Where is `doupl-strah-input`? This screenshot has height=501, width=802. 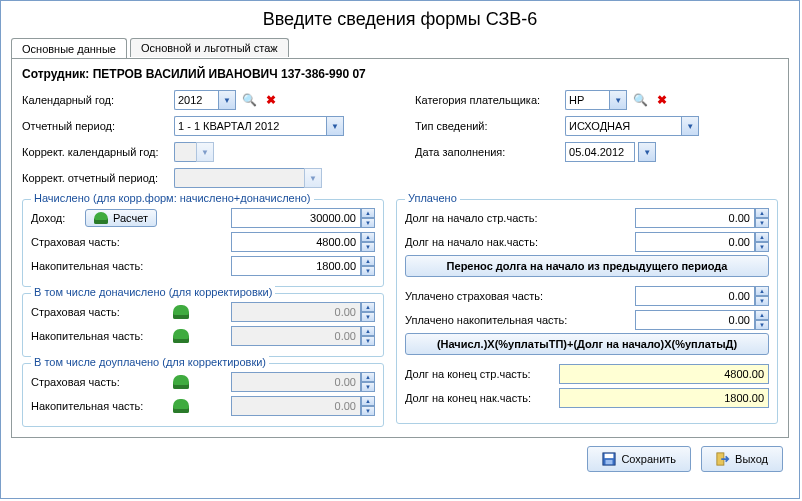
doupl-strah-input is located at coordinates (296, 382).